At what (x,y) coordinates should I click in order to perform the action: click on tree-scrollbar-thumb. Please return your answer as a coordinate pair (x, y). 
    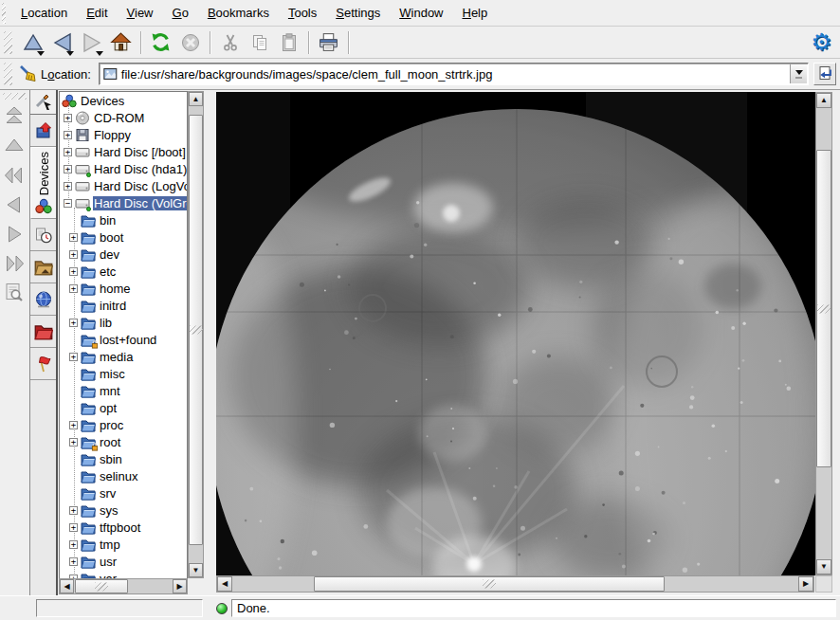
    Looking at the image, I should click on (195, 330).